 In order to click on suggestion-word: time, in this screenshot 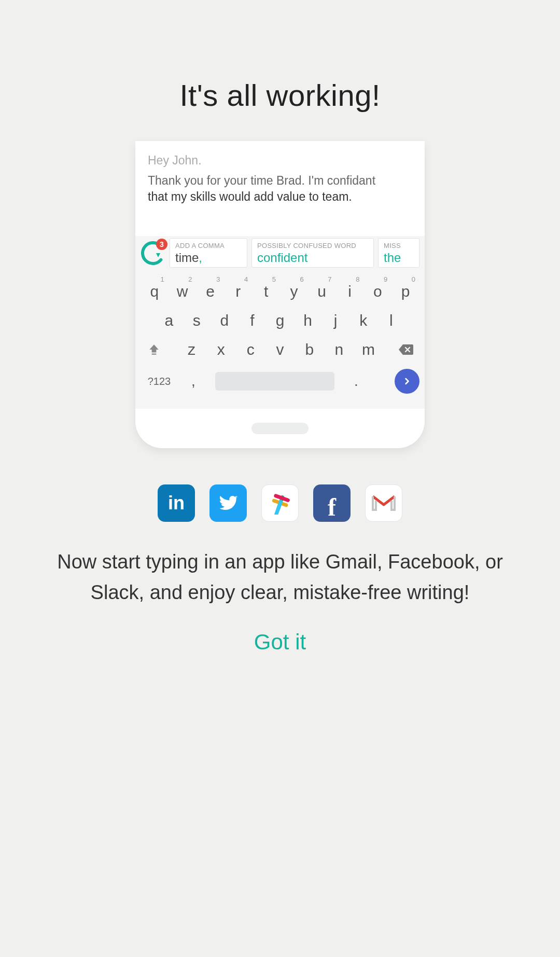, I will do `click(208, 258)`.